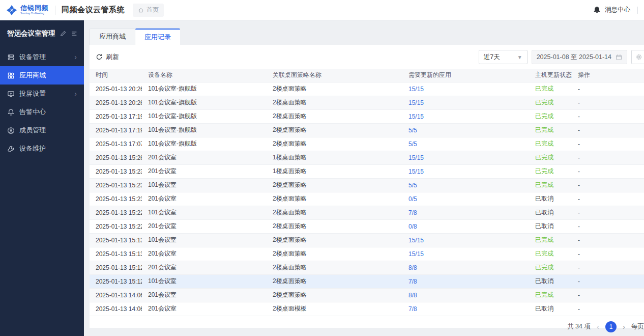 Image resolution: width=644 pixels, height=336 pixels. Describe the element at coordinates (116, 281) in the screenshot. I see `cell-time: 2025-01-13 15:12:57` at that location.